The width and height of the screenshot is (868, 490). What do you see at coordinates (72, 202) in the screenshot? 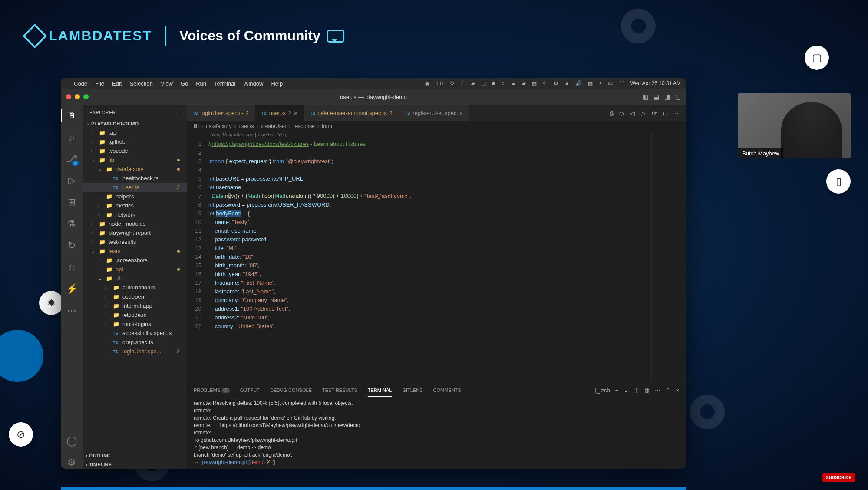
I see `extensions-icon: ⊞` at bounding box center [72, 202].